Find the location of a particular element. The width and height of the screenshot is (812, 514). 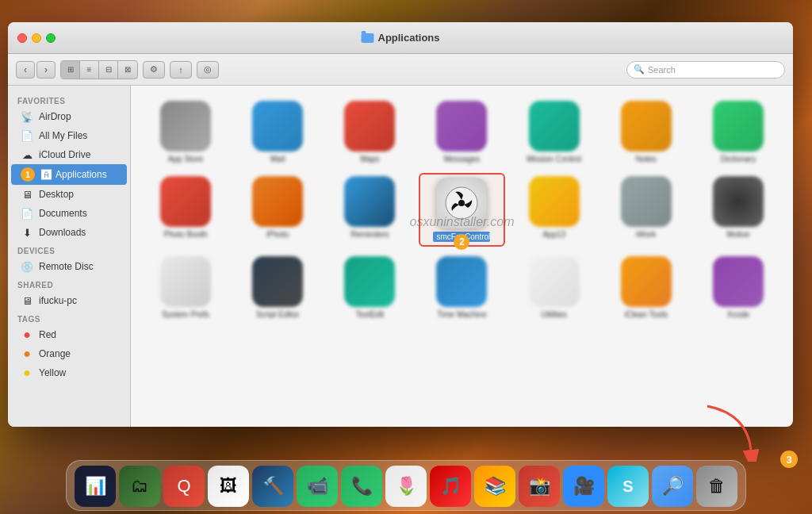

app-item: Motive is located at coordinates (738, 209).